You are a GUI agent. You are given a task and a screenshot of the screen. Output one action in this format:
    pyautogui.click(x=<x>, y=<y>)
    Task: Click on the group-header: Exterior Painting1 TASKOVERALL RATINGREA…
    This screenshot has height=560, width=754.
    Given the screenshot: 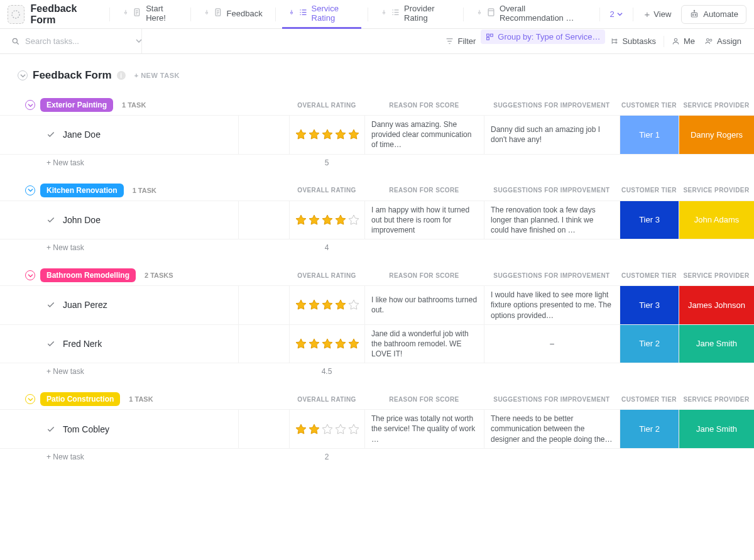 What is the action you would take?
    pyautogui.click(x=377, y=106)
    